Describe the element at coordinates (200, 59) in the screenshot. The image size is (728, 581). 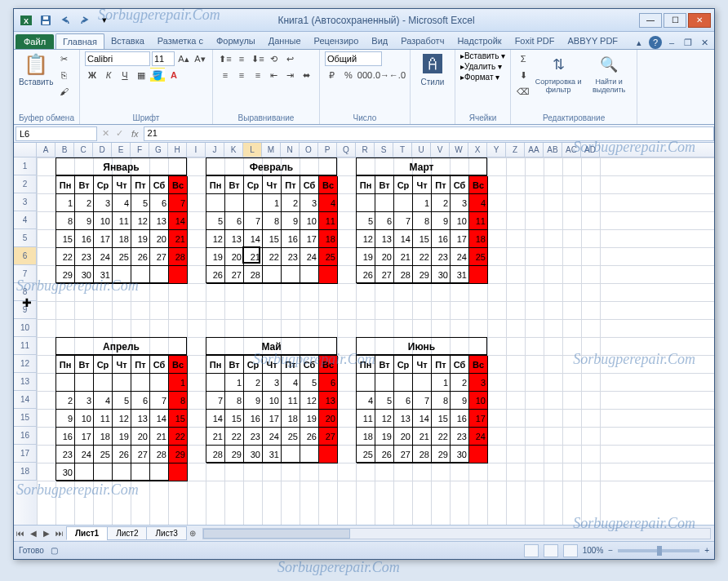
I see `shrink-font-icon: A▾` at that location.